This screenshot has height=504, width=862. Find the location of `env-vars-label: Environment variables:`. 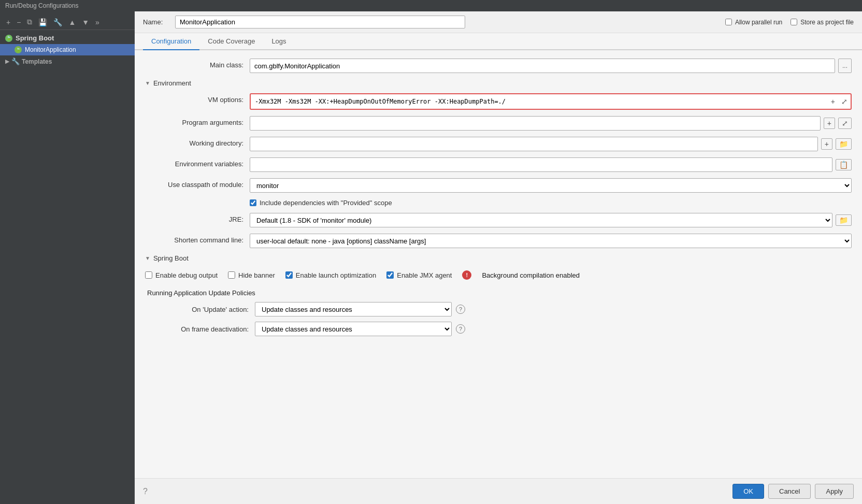

env-vars-label: Environment variables: is located at coordinates (194, 163).